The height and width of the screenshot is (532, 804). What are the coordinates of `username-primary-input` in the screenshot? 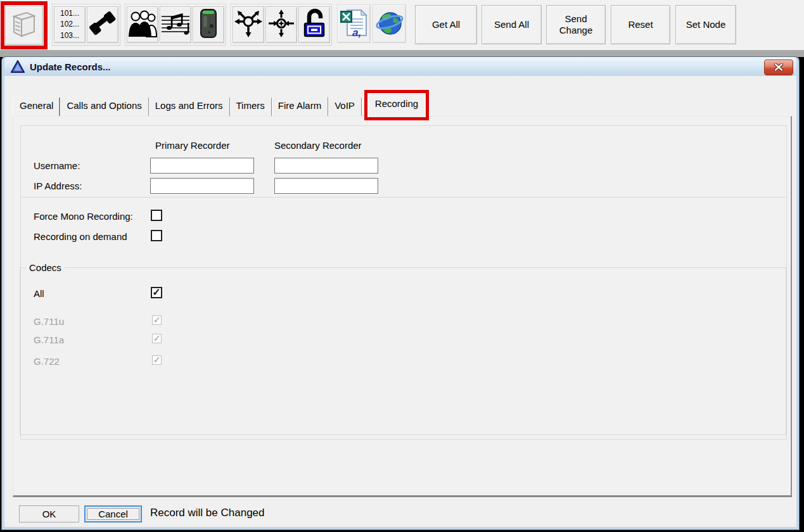 It's located at (202, 166).